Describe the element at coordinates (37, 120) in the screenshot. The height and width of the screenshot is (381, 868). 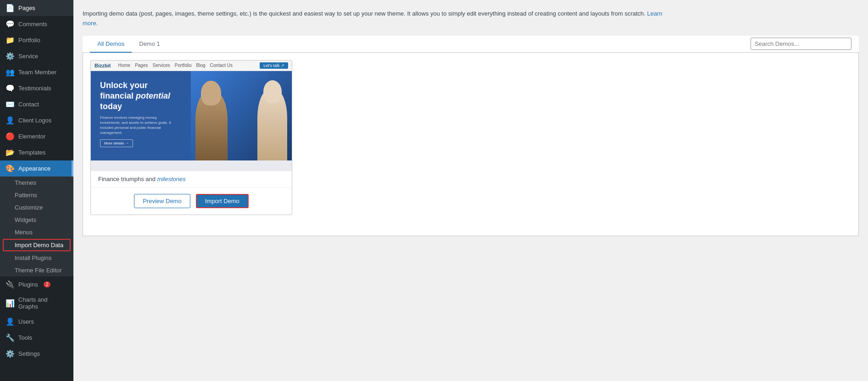
I see `sidebar-item-client-logos: 👤 Client Logos` at that location.